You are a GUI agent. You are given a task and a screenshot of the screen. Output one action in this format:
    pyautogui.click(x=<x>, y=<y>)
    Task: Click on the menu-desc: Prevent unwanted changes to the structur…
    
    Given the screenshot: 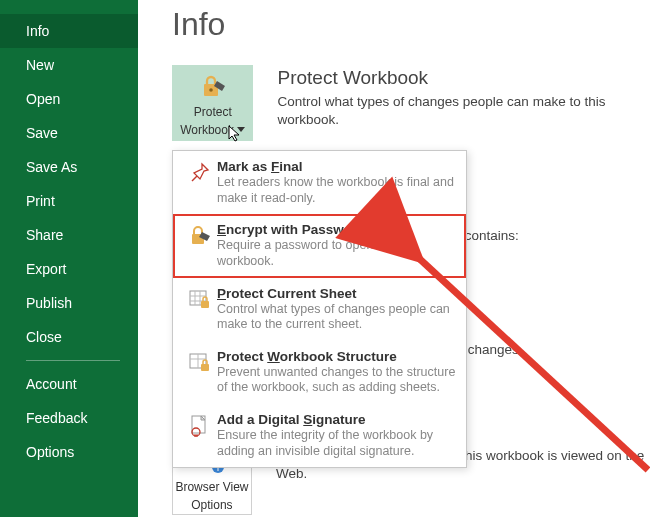 What is the action you would take?
    pyautogui.click(x=336, y=380)
    